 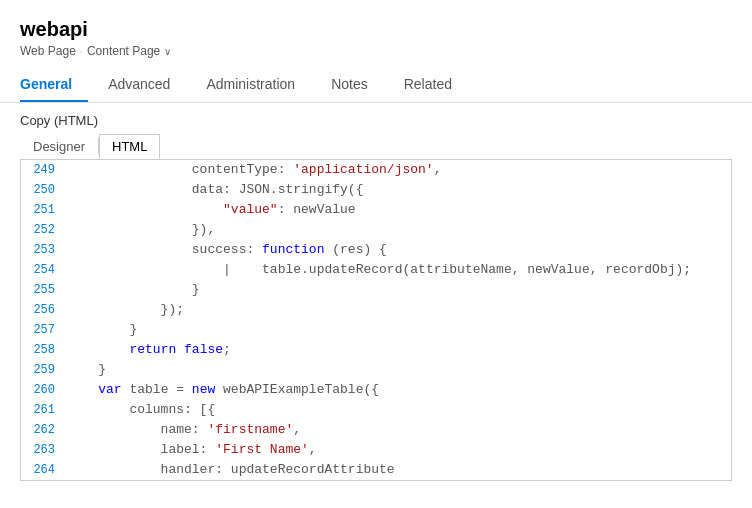 What do you see at coordinates (376, 450) in the screenshot?
I see `code-line-263: 263 label: 'First Name',` at bounding box center [376, 450].